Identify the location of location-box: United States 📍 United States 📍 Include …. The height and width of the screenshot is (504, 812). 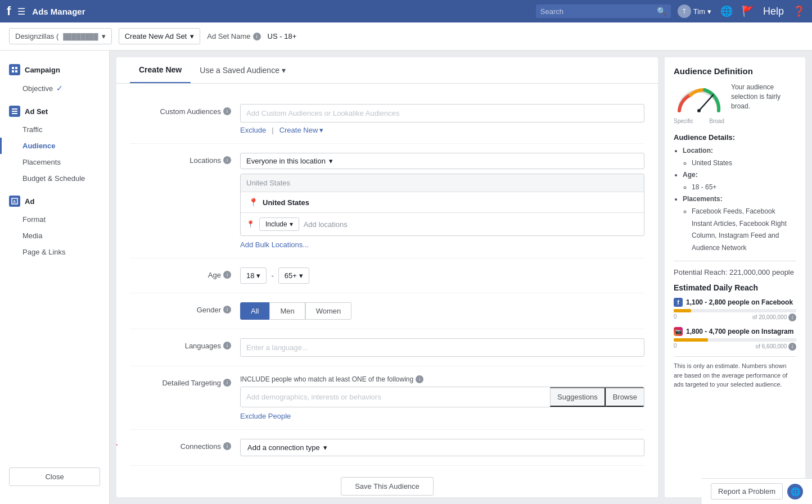
(442, 205).